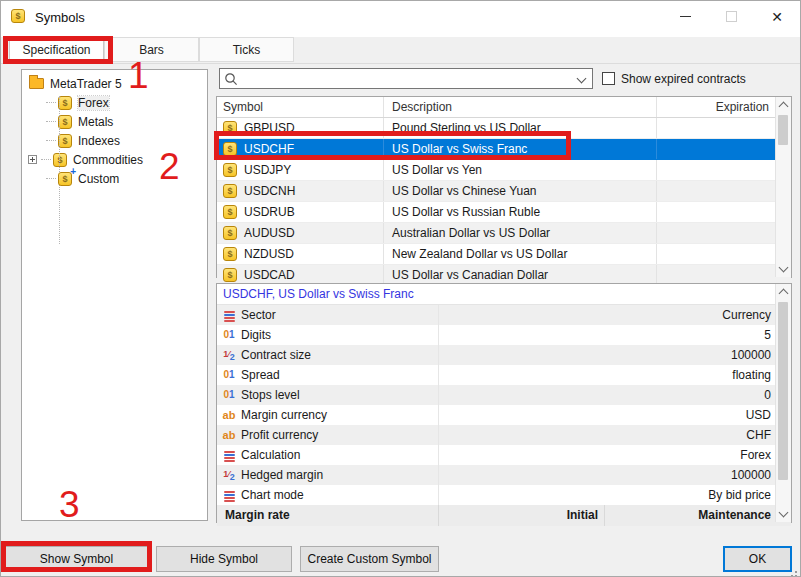 The height and width of the screenshot is (577, 801). Describe the element at coordinates (520, 170) in the screenshot. I see `description-cell: US Dollar vs Yen` at that location.